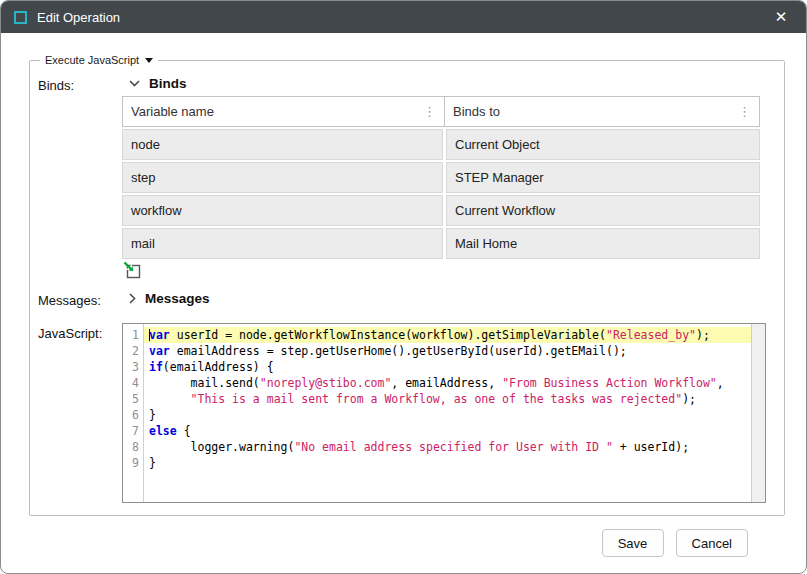 The height and width of the screenshot is (574, 807). What do you see at coordinates (134, 84) in the screenshot?
I see `chevron-down-icon` at bounding box center [134, 84].